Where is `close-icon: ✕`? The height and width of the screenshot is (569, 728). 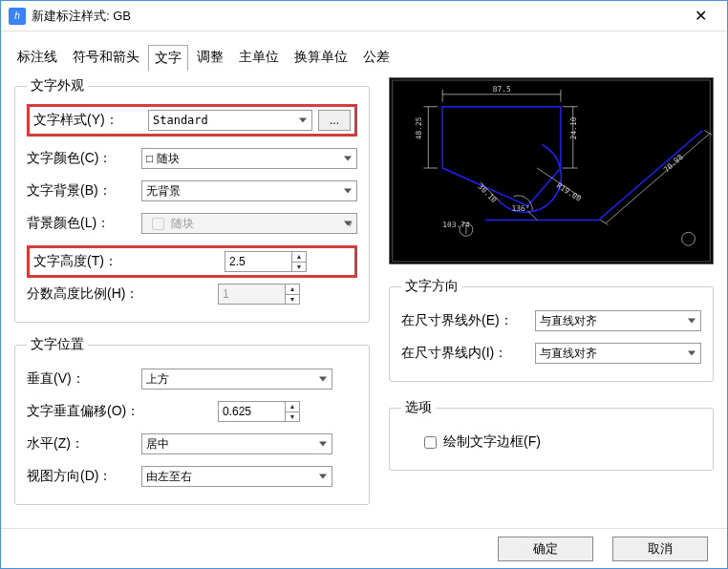 close-icon: ✕ is located at coordinates (700, 15).